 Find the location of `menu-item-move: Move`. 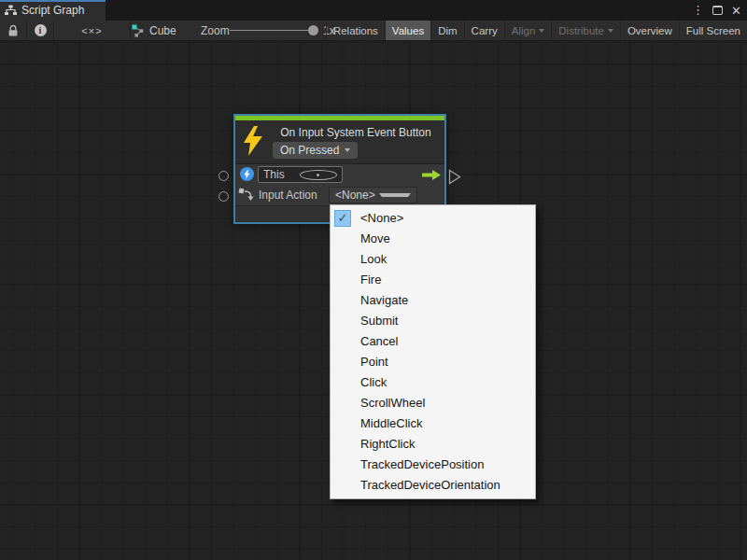

menu-item-move: Move is located at coordinates (433, 239).